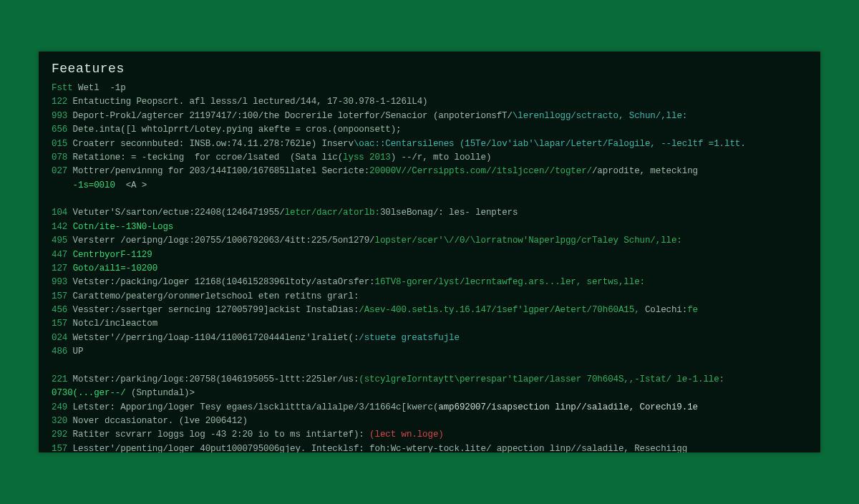 This screenshot has width=859, height=504. What do you see at coordinates (430, 408) in the screenshot?
I see `log-line: 249 Letster: Apporing/loger Tesy egaes/l…` at bounding box center [430, 408].